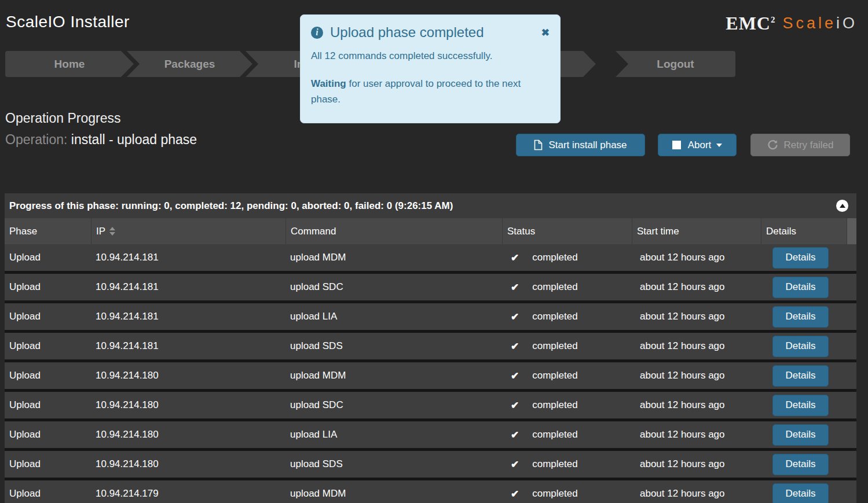 The width and height of the screenshot is (868, 503). I want to click on operation-subtitle: Operation: install - upload phase, so click(101, 140).